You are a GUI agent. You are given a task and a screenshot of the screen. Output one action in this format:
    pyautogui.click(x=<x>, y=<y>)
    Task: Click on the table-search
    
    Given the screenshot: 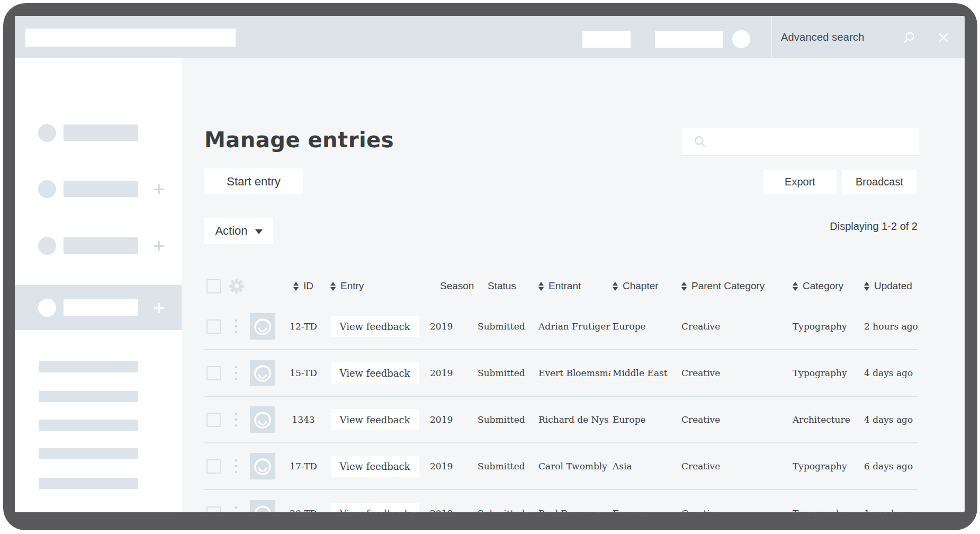 What is the action you would take?
    pyautogui.click(x=801, y=142)
    